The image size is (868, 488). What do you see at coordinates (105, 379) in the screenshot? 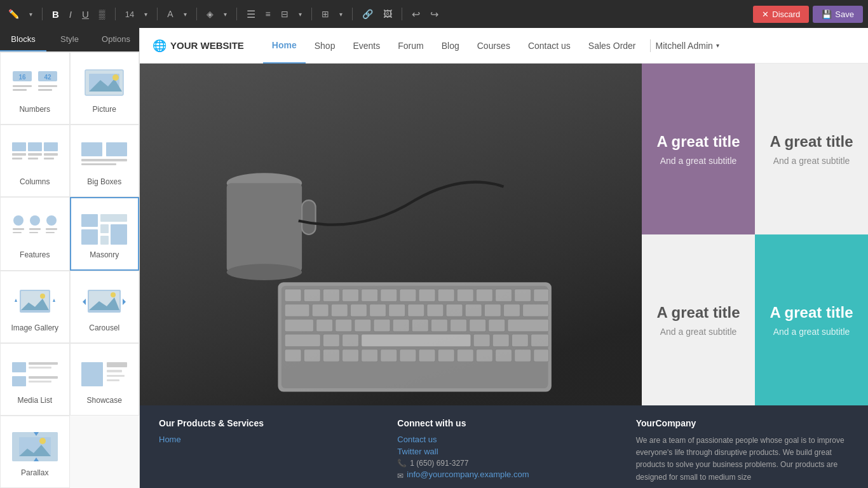
I see `sidebar-item-showcase: Showcase` at bounding box center [105, 379].